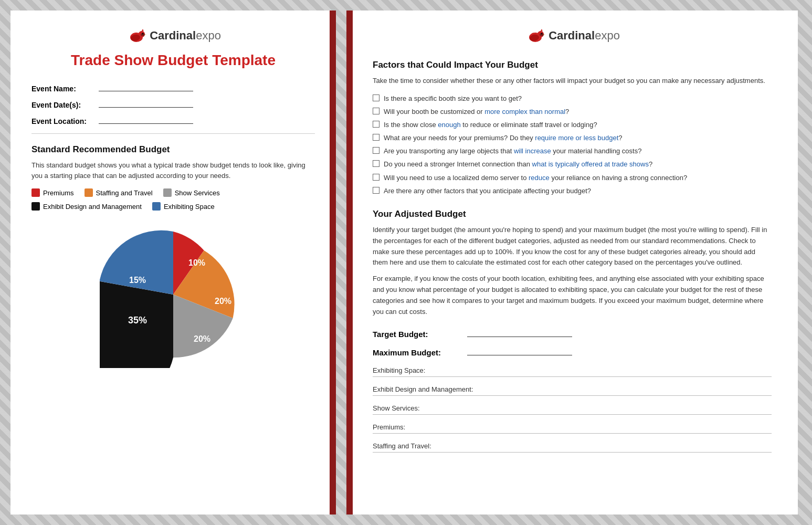 The image size is (812, 525). I want to click on standard-budget-desc: This standard budget shows you what a ty…, so click(173, 170).